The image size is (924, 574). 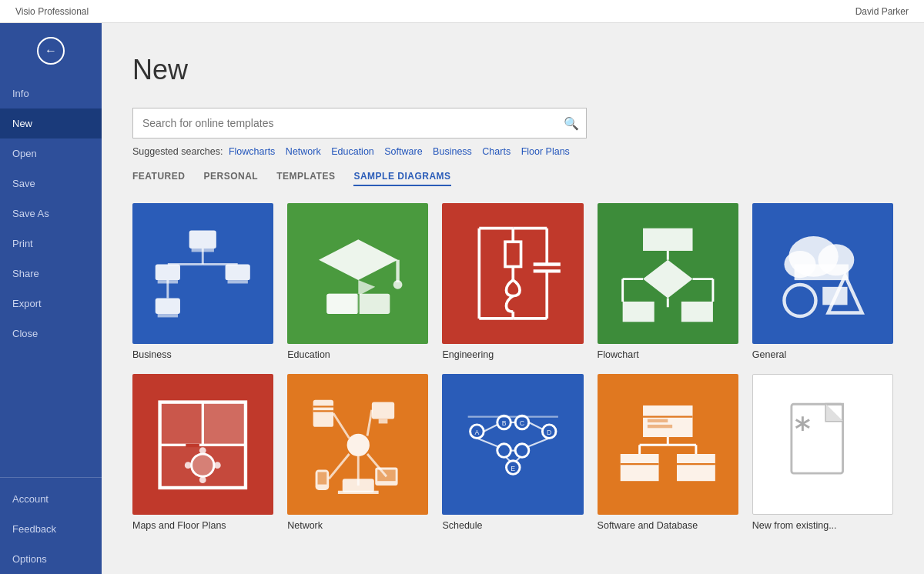 I want to click on suggested-software: Software, so click(x=403, y=152).